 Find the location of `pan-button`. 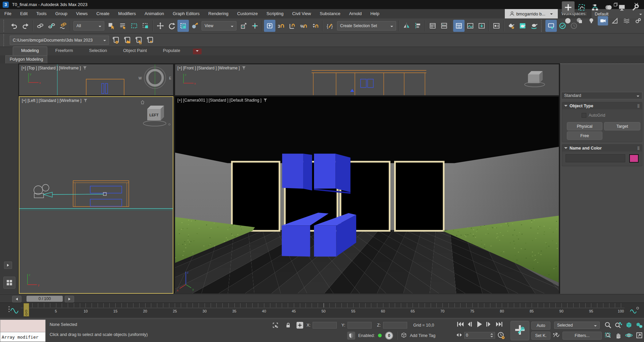

pan-button is located at coordinates (619, 335).